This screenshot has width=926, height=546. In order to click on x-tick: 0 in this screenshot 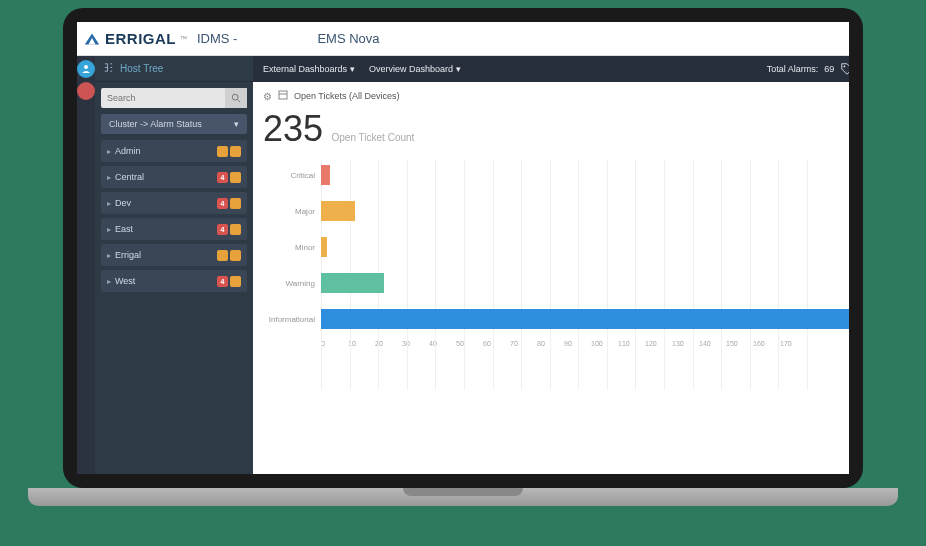, I will do `click(334, 344)`.